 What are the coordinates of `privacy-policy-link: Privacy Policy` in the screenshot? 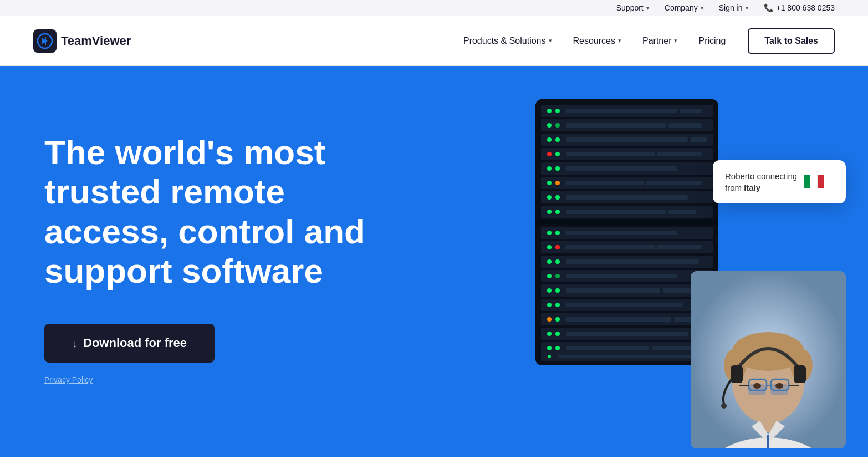 It's located at (69, 380).